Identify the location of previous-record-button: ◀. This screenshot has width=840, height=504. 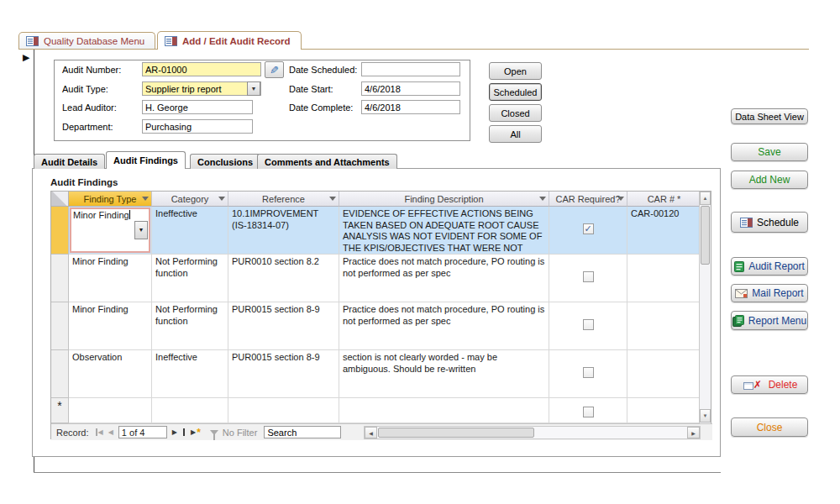
(111, 432).